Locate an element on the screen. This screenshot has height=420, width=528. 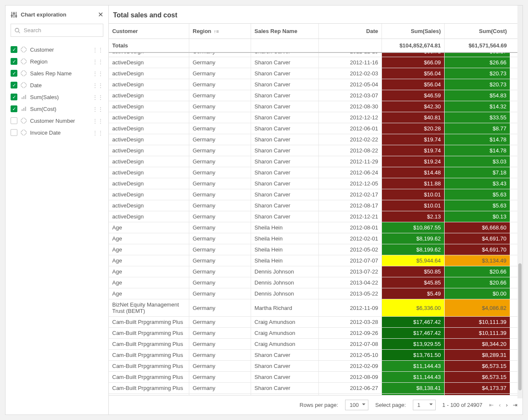
field-row-sales-rep-name: Sales Rep Name⋮⋮ is located at coordinates (57, 73).